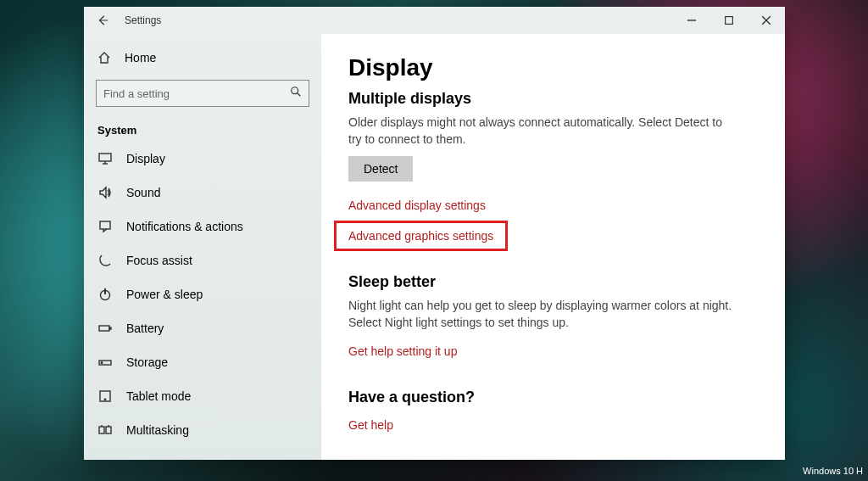 Image resolution: width=868 pixels, height=481 pixels. I want to click on battery-icon, so click(105, 328).